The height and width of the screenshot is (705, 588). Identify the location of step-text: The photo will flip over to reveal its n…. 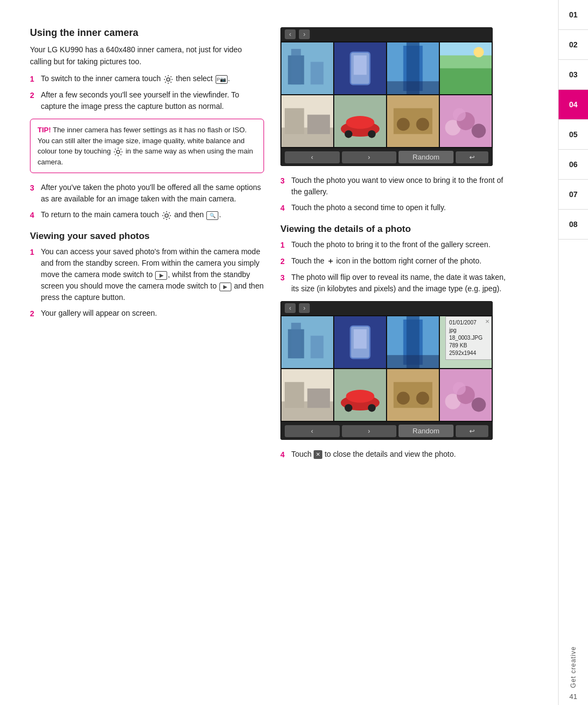
(403, 283).